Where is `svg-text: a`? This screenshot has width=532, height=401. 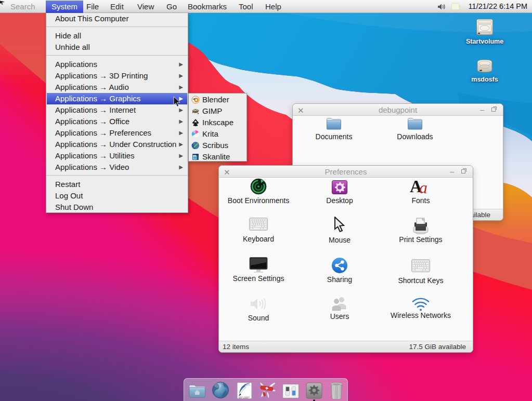
svg-text: a is located at coordinates (423, 186).